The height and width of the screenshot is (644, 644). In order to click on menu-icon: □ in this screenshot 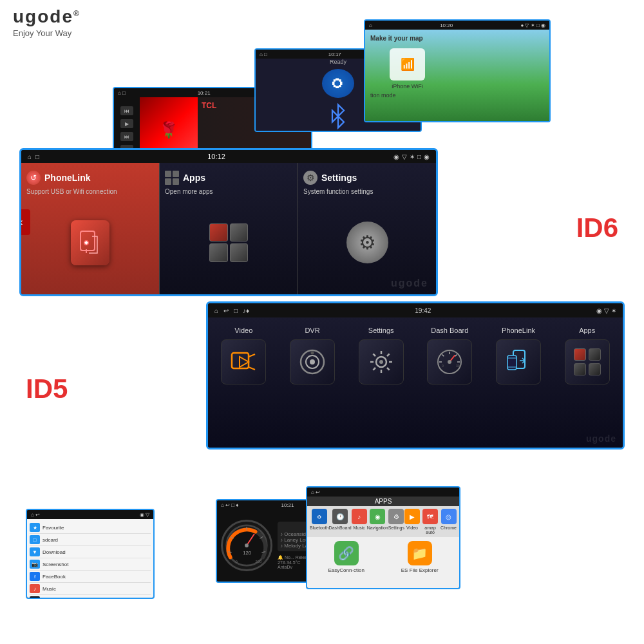, I will do `click(37, 157)`.